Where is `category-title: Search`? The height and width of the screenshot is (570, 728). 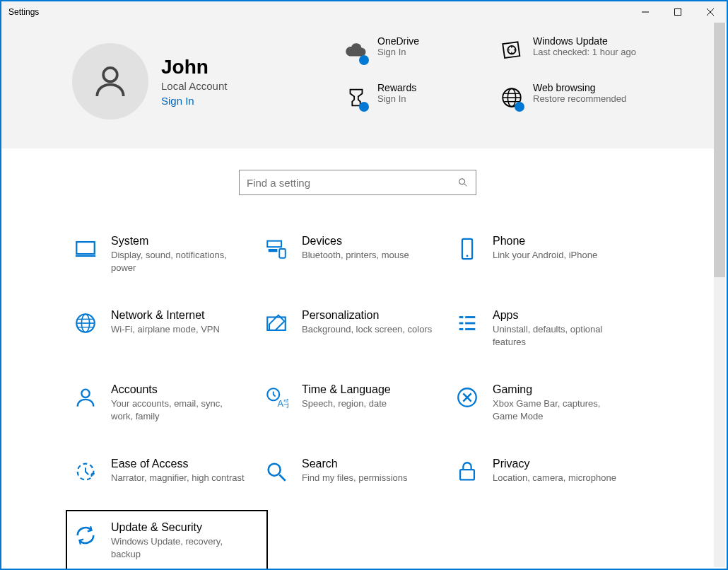
category-title: Search is located at coordinates (355, 464).